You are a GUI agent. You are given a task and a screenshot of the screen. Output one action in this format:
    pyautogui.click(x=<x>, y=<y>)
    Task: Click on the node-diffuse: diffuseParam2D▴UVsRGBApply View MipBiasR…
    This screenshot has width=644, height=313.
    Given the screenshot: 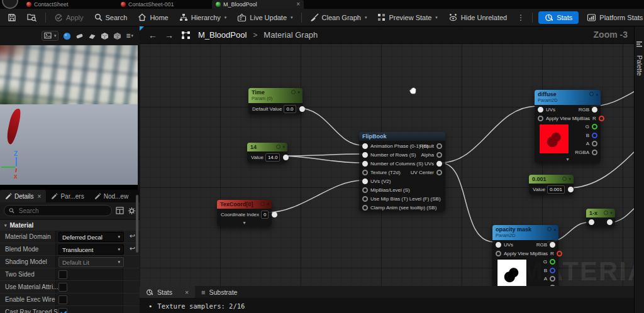 What is the action you would take?
    pyautogui.click(x=567, y=127)
    